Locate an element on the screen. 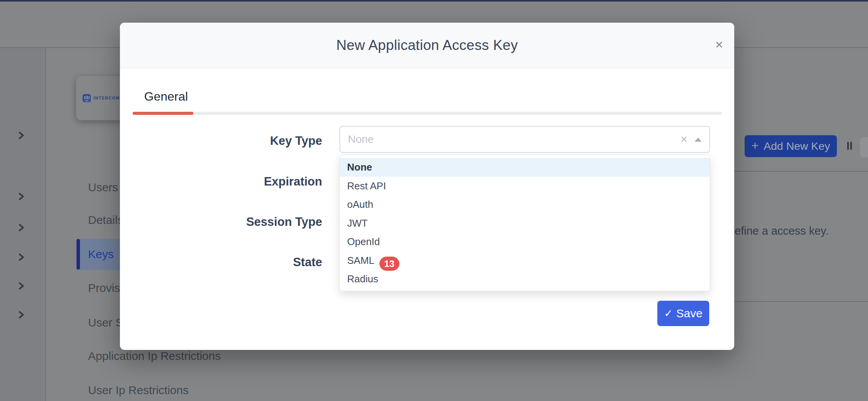  key-type-select: None ✕ is located at coordinates (525, 139).